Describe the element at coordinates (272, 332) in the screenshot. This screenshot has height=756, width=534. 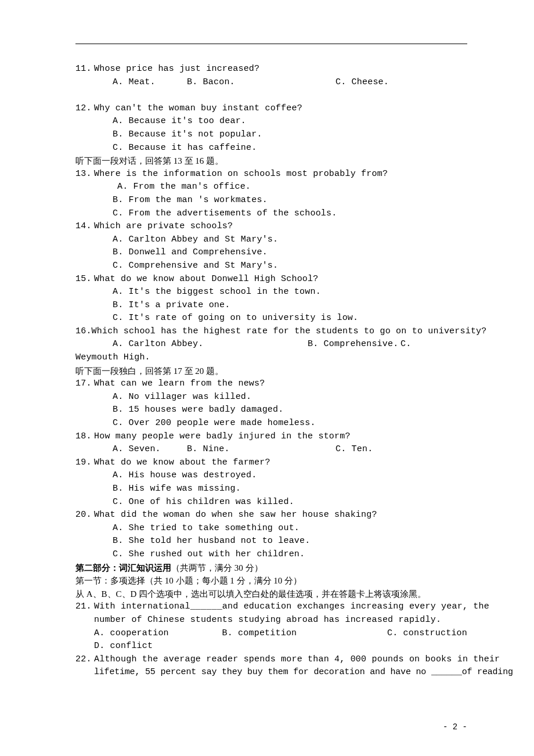
I see `q16-stem: 16. Which school has the highest rate fo…` at that location.